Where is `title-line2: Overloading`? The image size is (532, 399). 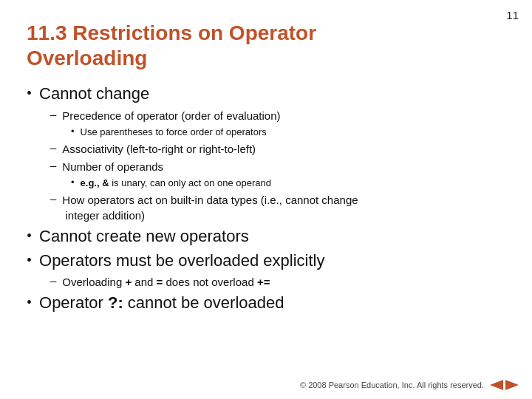
title-line2: Overloading is located at coordinates (87, 58).